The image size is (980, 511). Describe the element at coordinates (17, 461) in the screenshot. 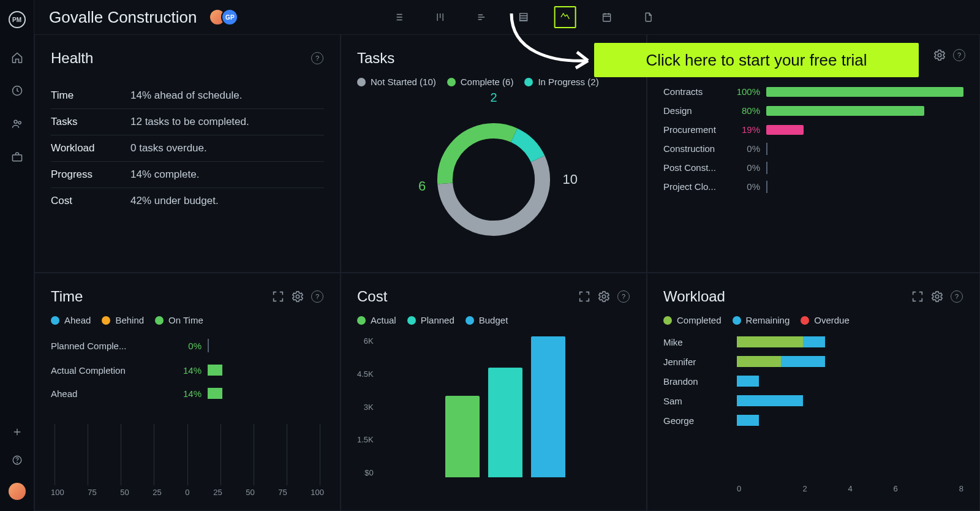

I see `help-icon` at that location.